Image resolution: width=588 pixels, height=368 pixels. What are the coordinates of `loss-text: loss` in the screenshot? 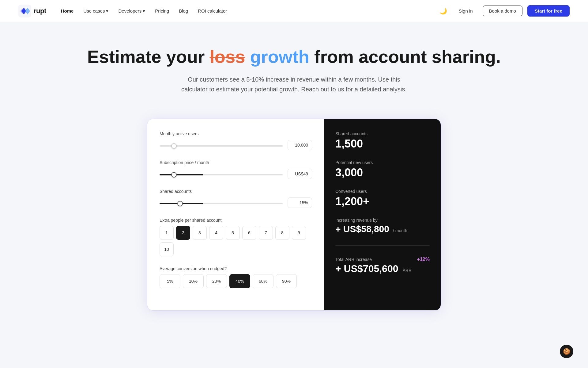 It's located at (228, 56).